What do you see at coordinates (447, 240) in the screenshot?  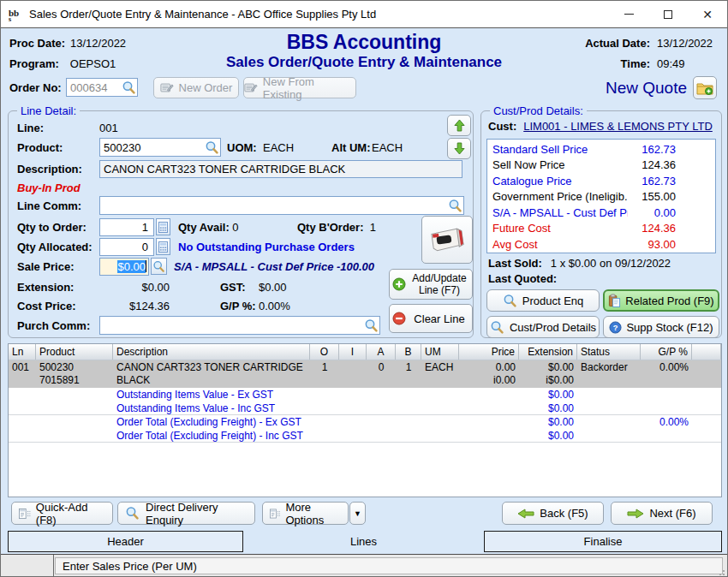 I see `product-image` at bounding box center [447, 240].